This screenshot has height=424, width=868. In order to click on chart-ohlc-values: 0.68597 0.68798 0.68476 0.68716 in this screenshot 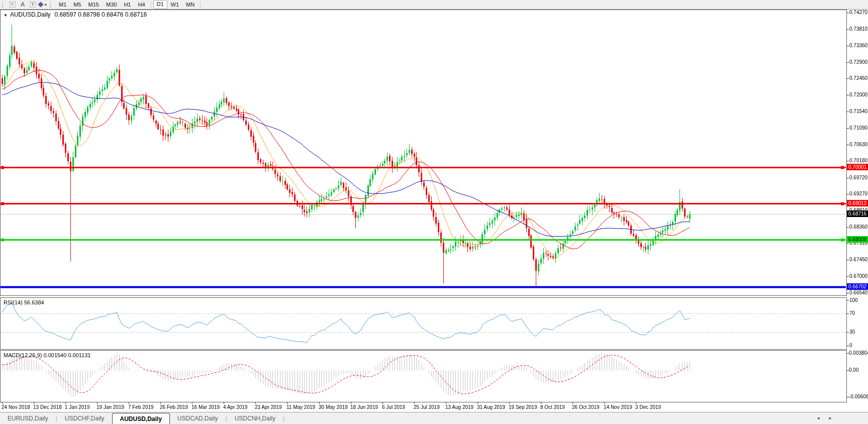, I will do `click(101, 15)`.